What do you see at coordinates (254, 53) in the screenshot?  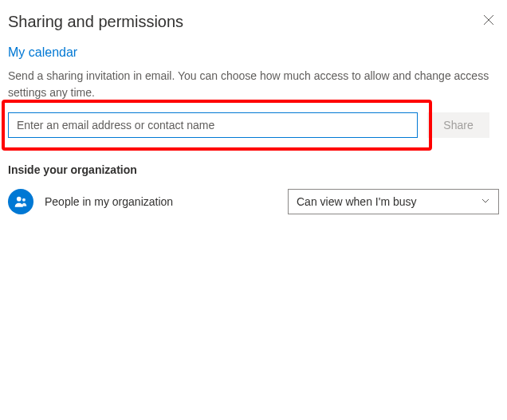 I see `calendar-name: My calendar` at bounding box center [254, 53].